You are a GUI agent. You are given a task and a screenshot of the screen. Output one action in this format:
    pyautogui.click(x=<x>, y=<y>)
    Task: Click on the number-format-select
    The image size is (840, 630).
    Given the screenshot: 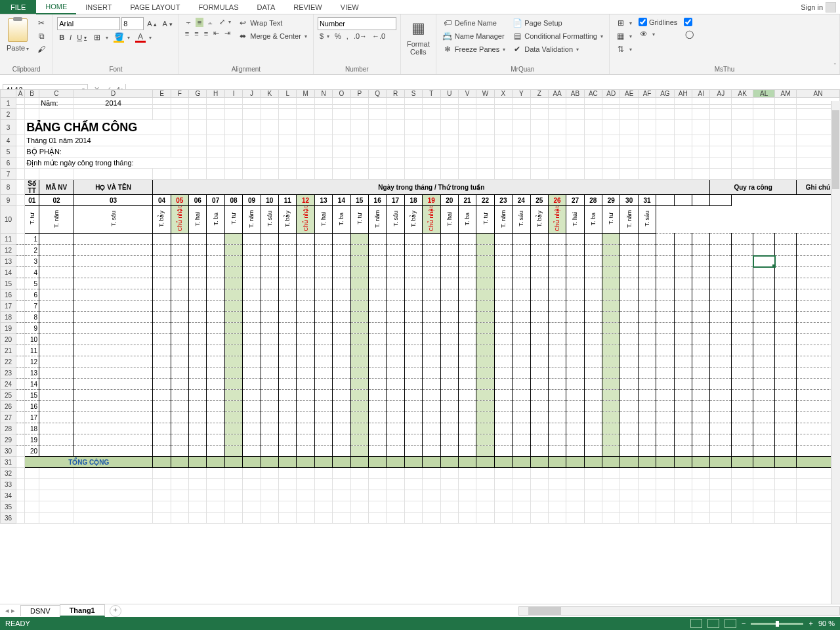 What is the action you would take?
    pyautogui.click(x=357, y=24)
    